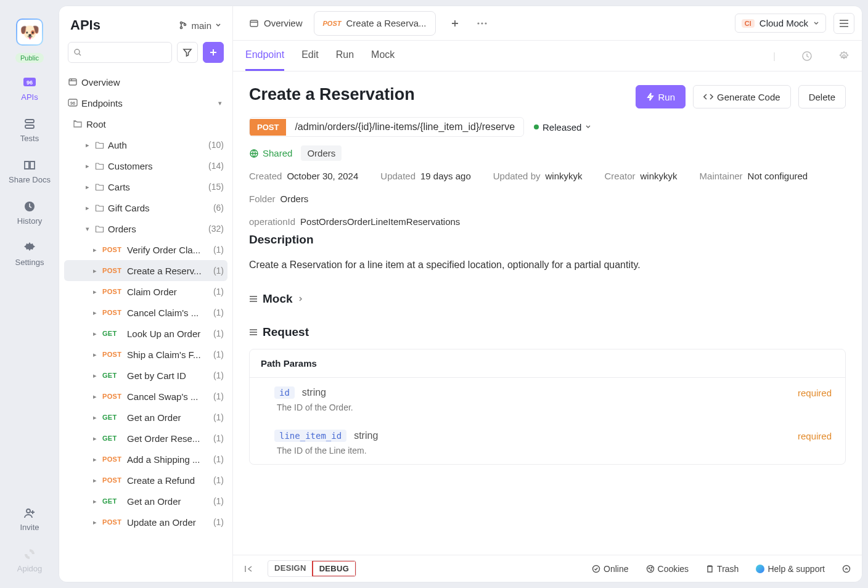 The width and height of the screenshot is (868, 588). What do you see at coordinates (807, 56) in the screenshot?
I see `history-icon-button` at bounding box center [807, 56].